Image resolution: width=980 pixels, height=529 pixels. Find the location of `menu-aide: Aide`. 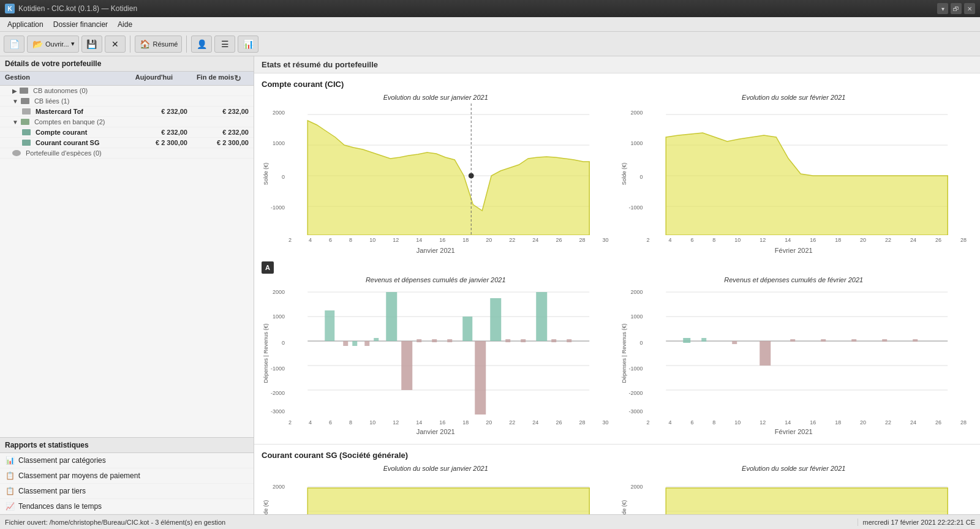

menu-aide: Aide is located at coordinates (125, 24).